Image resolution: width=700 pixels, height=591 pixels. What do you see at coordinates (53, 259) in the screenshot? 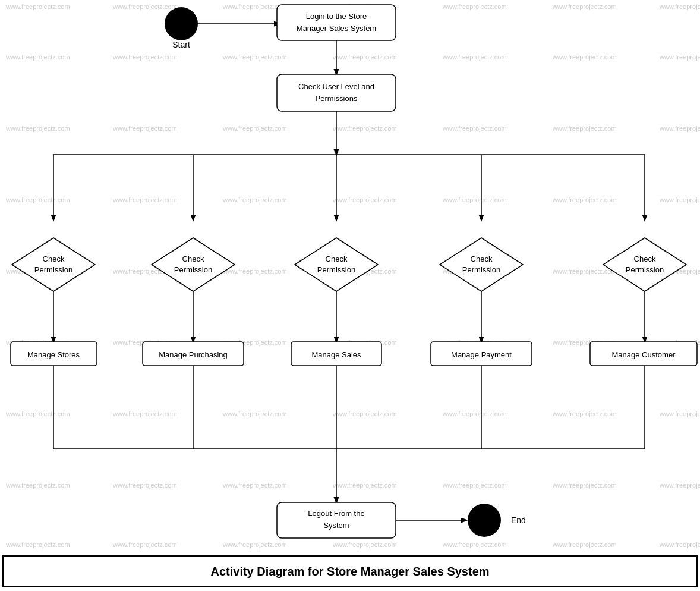
I see `check-perm-label-1a: Check` at bounding box center [53, 259].